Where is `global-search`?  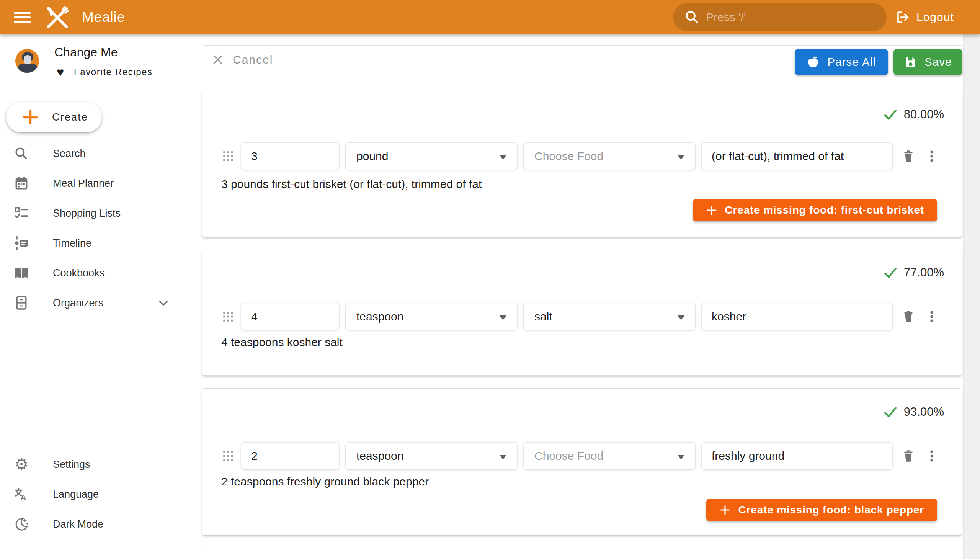
global-search is located at coordinates (780, 17).